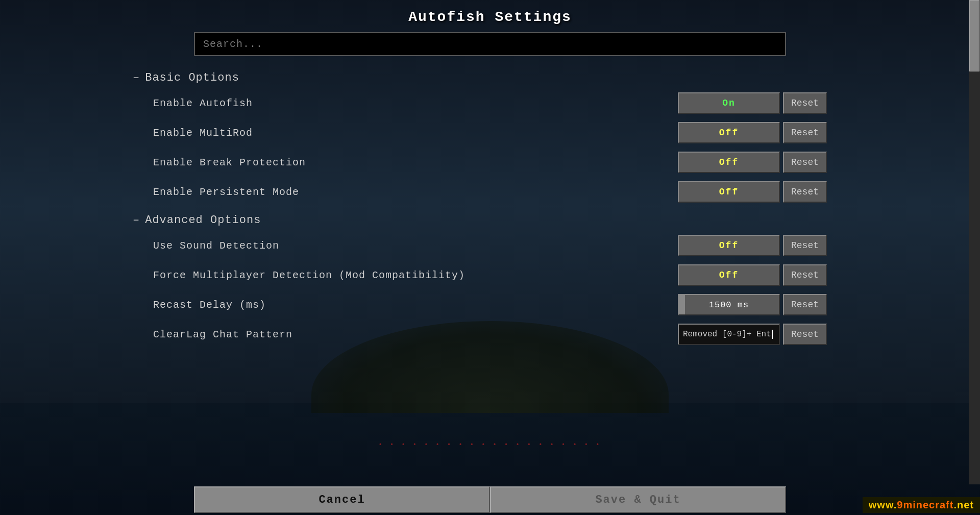 This screenshot has height=515, width=980. I want to click on reset-btn-enable-multirod: Reset, so click(805, 133).